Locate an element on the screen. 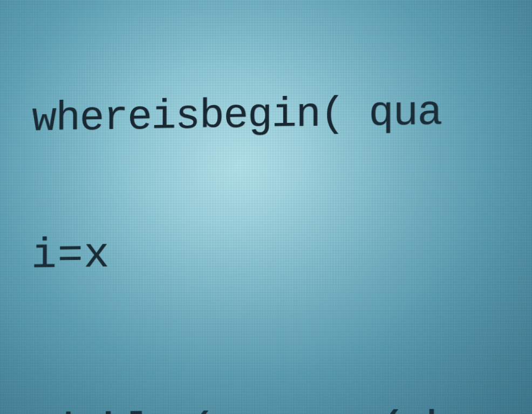 The width and height of the screenshot is (532, 414). code-line-1: i=x is located at coordinates (282, 253).